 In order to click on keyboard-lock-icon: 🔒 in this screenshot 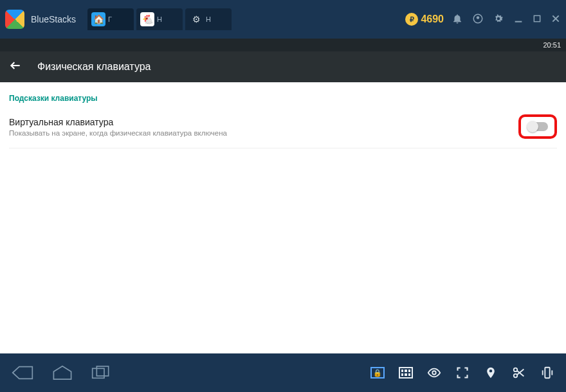, I will do `click(378, 373)`.